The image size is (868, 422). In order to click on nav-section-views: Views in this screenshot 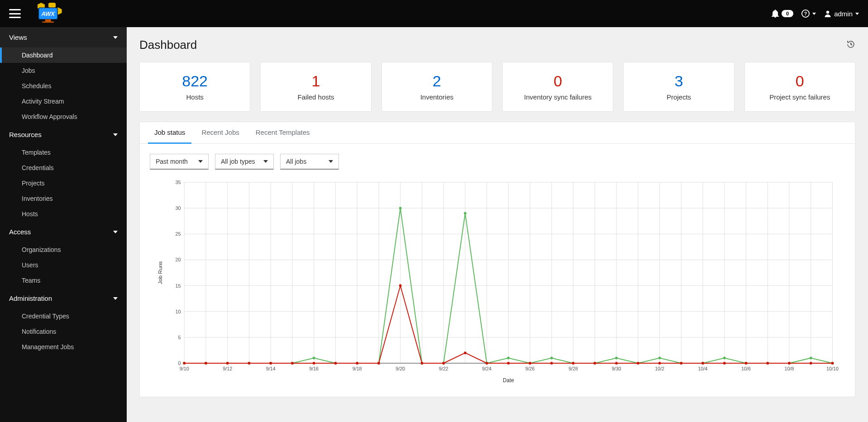, I will do `click(63, 37)`.